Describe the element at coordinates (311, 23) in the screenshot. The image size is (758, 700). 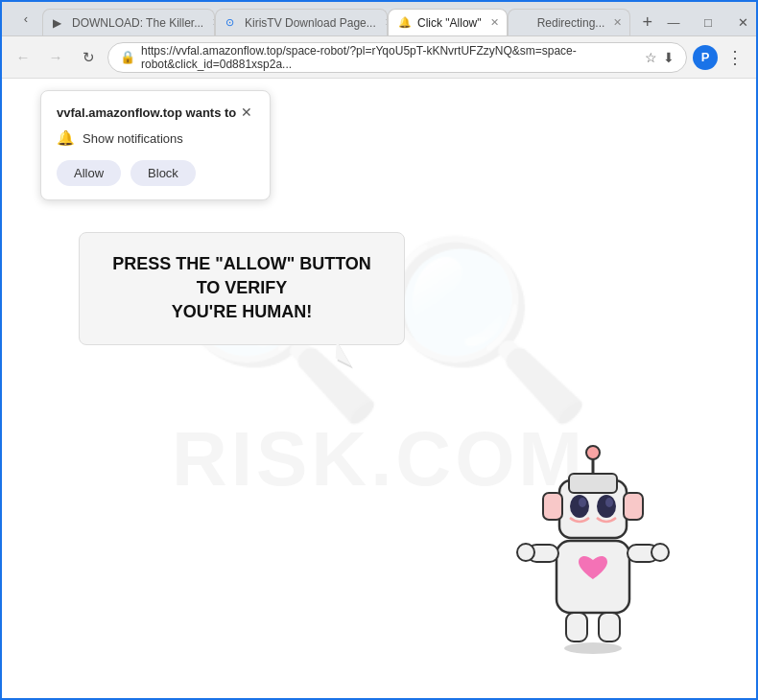
I see `tab2-label: KirisTV Download Page...` at that location.